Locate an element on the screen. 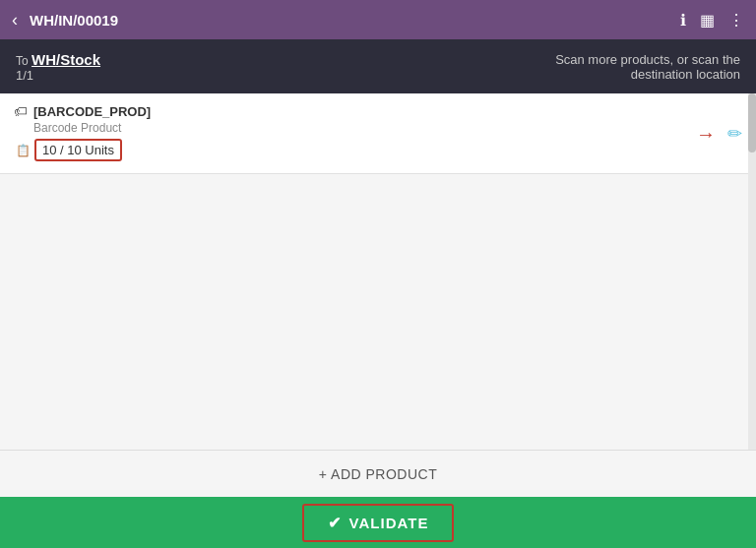  add-product-bar: + ADD PRODUCT is located at coordinates (378, 473).